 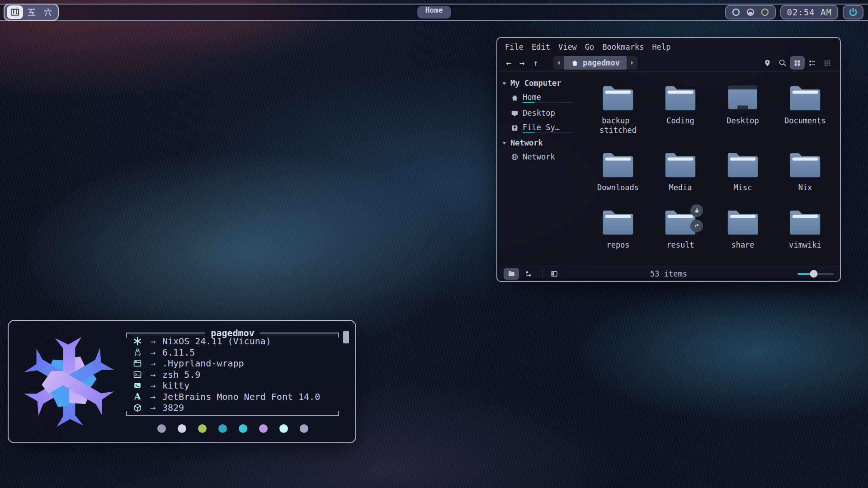 What do you see at coordinates (535, 169) in the screenshot?
I see `sidebar: My ComputerHomeDesktopFile Sy…NetworkNet…` at bounding box center [535, 169].